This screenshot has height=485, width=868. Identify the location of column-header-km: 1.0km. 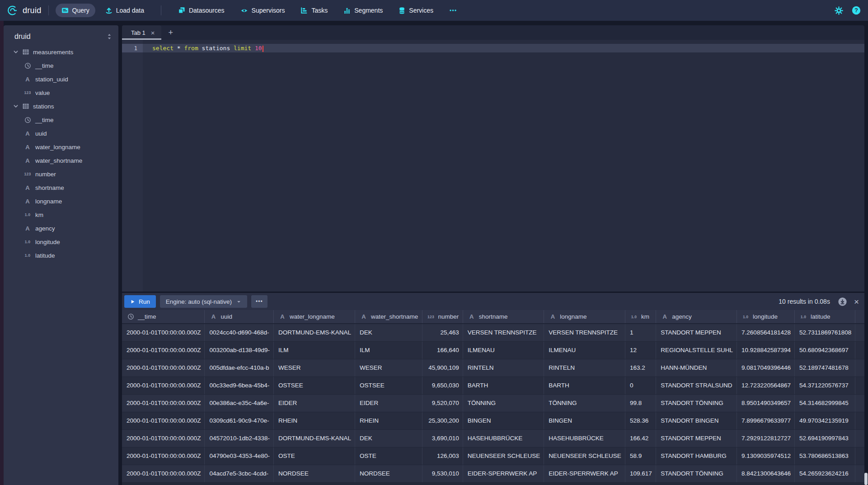
(640, 317).